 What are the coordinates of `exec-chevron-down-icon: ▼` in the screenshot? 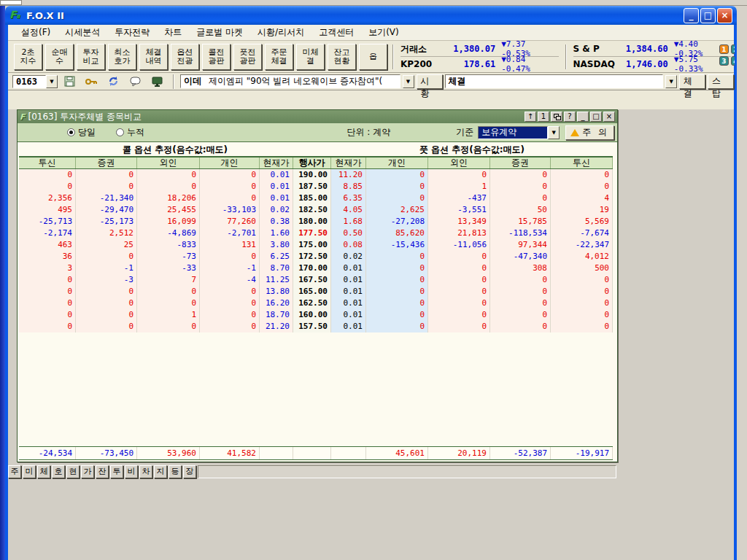 It's located at (671, 82).